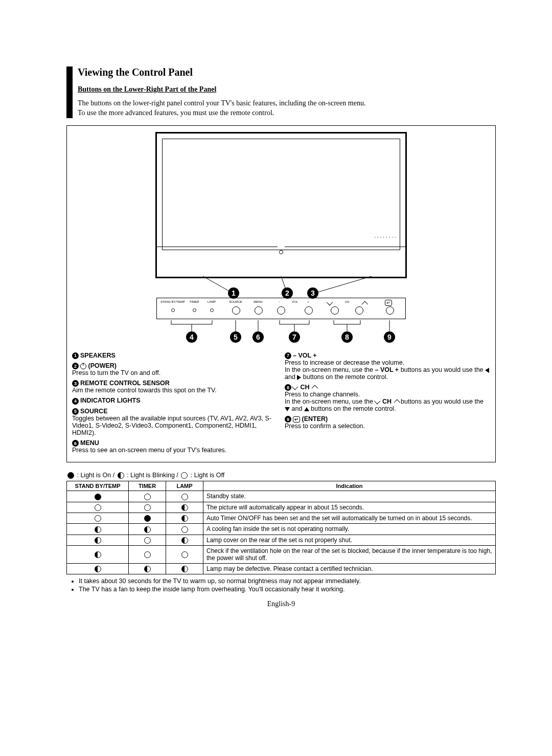  Describe the element at coordinates (281, 333) in the screenshot. I see `bottom-callouts: 4 5 6 7 8 9` at that location.